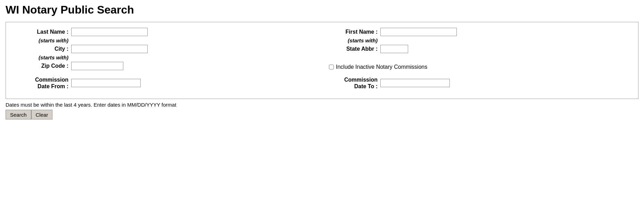 The width and height of the screenshot is (644, 207). What do you see at coordinates (109, 32) in the screenshot?
I see `last-name-input` at bounding box center [109, 32].